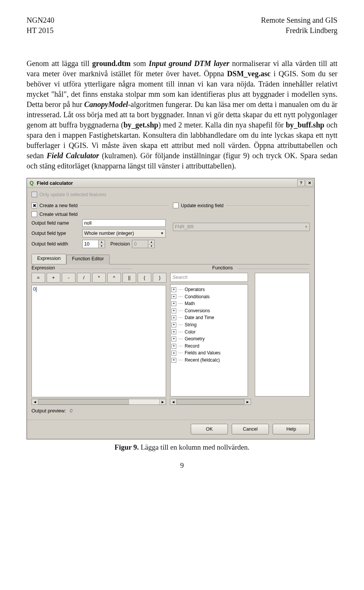 This screenshot has height=590, width=364. I want to click on text: som, so click(140, 63).